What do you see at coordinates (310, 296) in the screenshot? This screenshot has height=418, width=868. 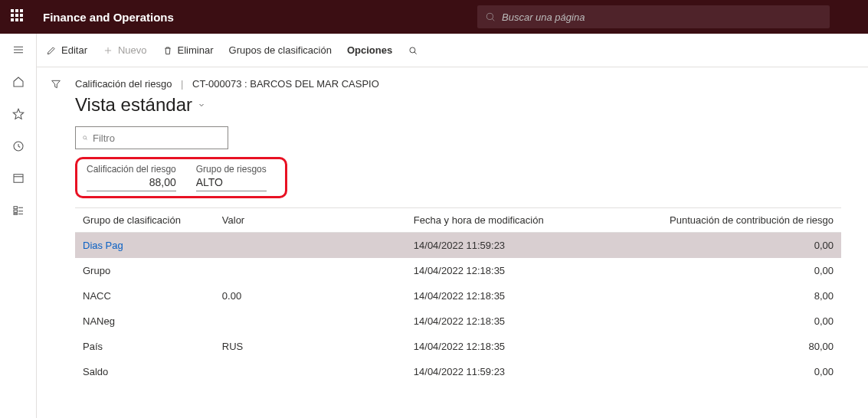 I see `cell: 0.00` at bounding box center [310, 296].